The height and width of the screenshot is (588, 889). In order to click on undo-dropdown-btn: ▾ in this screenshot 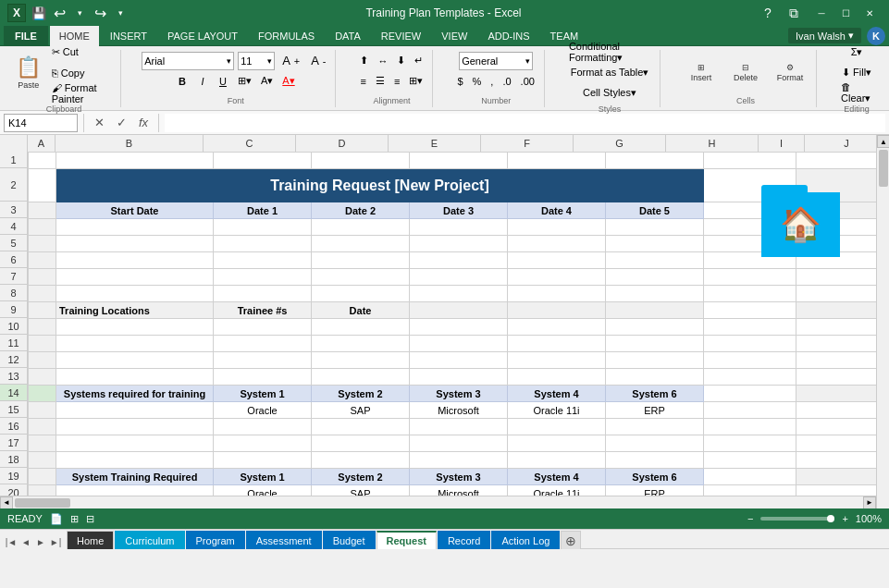, I will do `click(80, 13)`.